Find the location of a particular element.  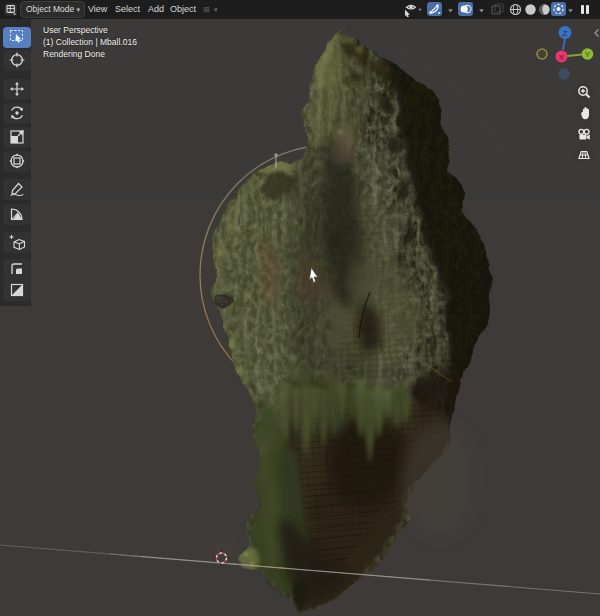

svg-text: X is located at coordinates (562, 58).